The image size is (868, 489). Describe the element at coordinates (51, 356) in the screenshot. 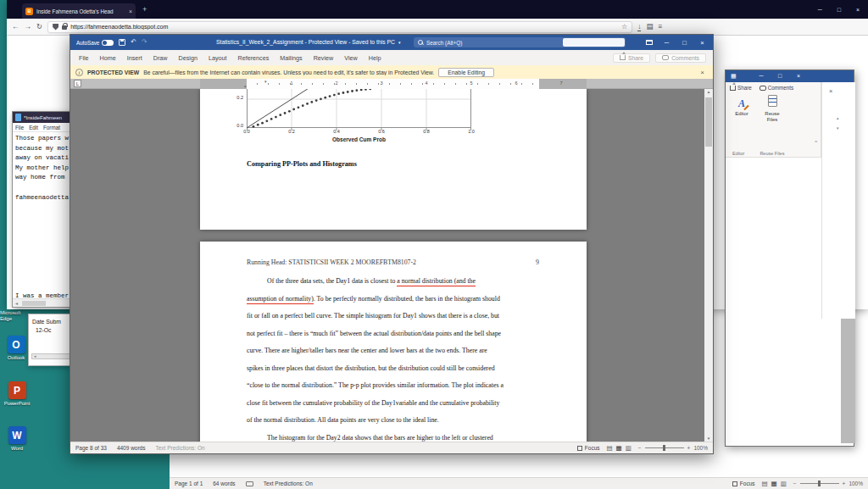

I see `snippet-scrollbar: ◄` at that location.